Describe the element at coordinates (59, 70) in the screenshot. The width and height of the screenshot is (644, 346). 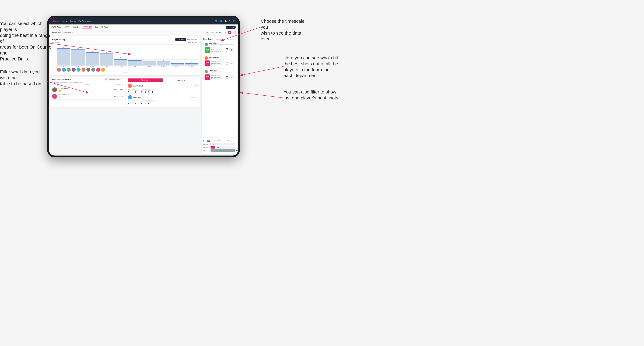
I see `avatar-b-mcharg` at that location.